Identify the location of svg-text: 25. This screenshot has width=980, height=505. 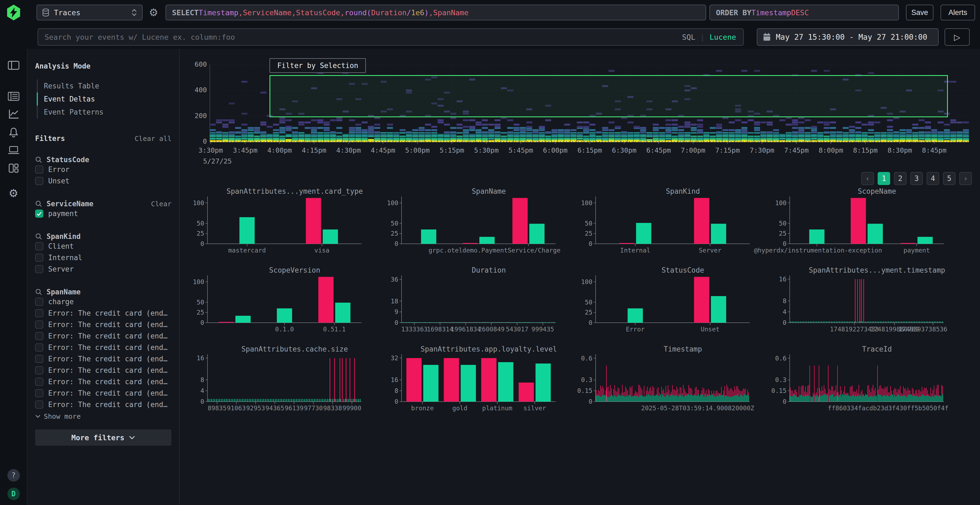
(200, 233).